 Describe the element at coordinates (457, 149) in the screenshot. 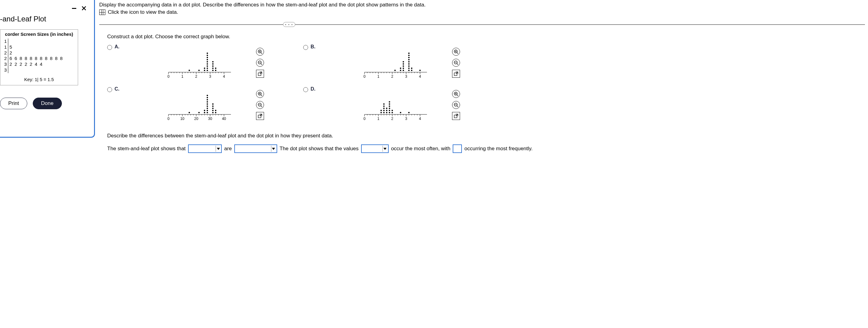

I see `frequency-input` at that location.